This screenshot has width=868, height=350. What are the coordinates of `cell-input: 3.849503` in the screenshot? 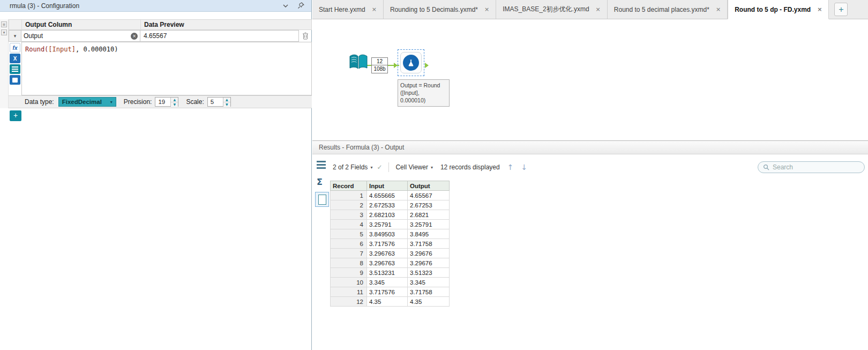 It's located at (387, 234).